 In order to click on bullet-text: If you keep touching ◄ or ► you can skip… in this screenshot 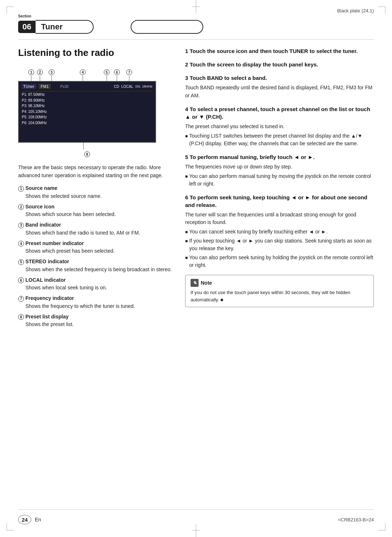, I will do `click(282, 245)`.